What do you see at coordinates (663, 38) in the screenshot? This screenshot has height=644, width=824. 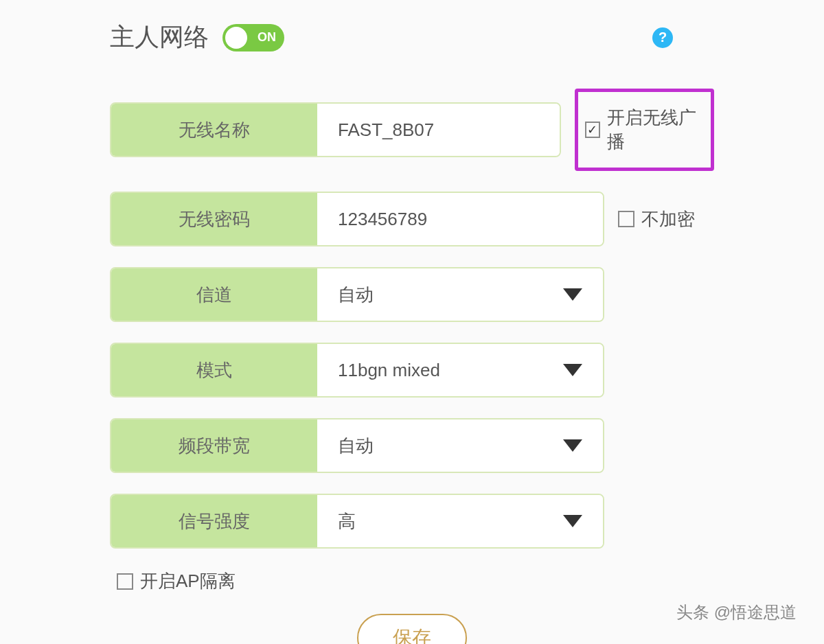 I see `help-icon: ?` at bounding box center [663, 38].